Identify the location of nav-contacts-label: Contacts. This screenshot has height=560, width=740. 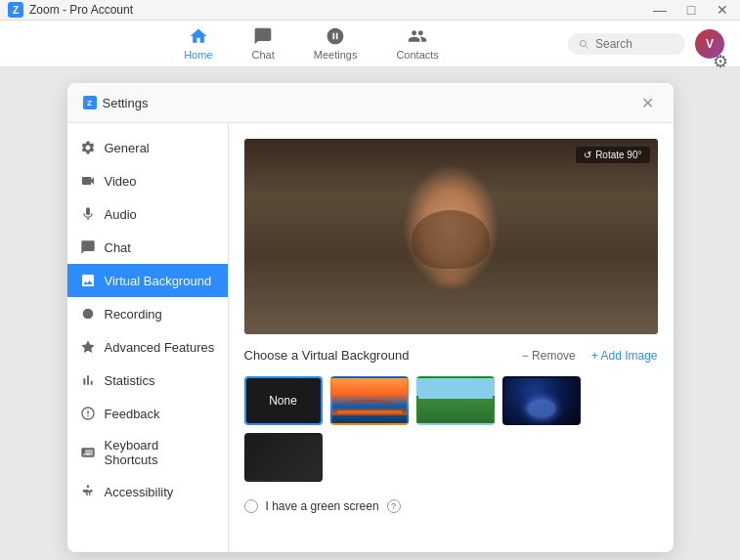
(416, 55).